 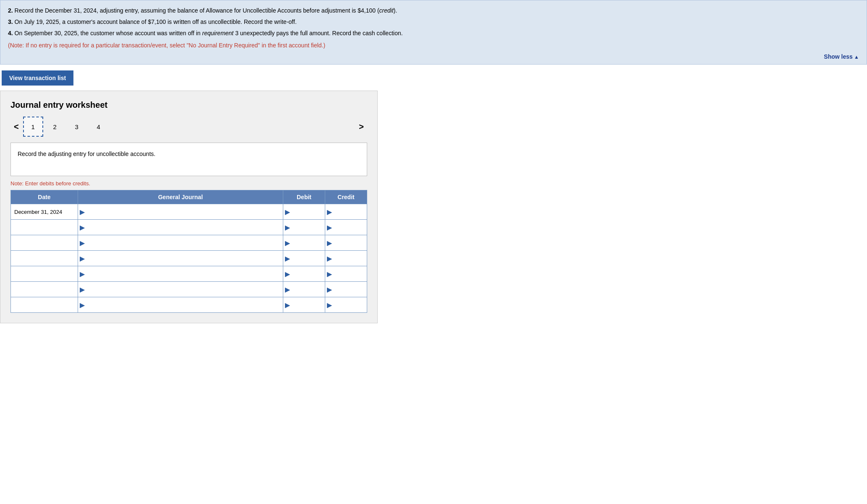 What do you see at coordinates (38, 78) in the screenshot?
I see `view-transaction-button: View transaction list` at bounding box center [38, 78].